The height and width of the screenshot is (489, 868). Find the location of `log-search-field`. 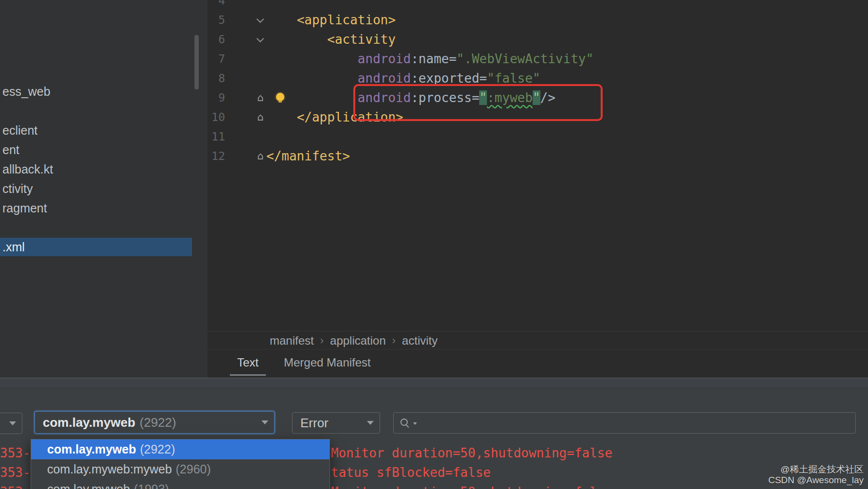

log-search-field is located at coordinates (625, 423).